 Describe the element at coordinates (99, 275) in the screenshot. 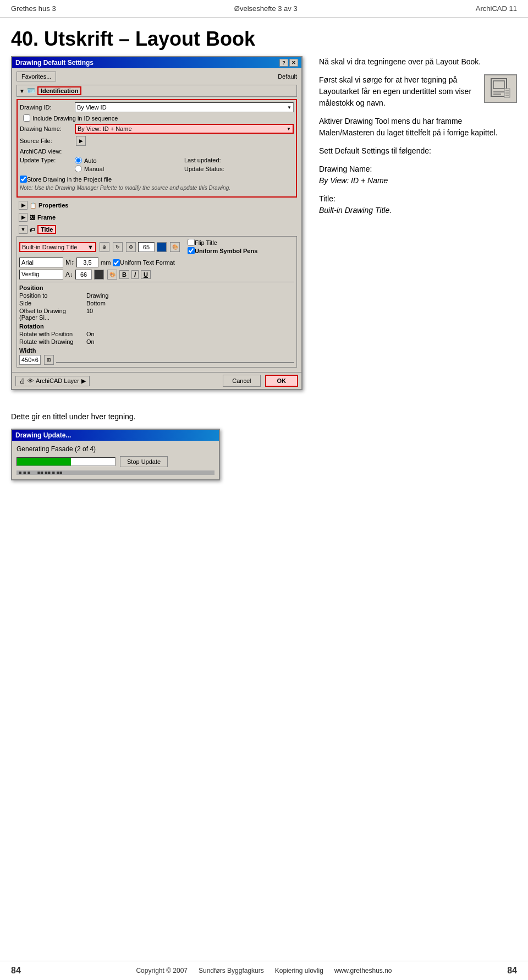

I see `text-color-box` at that location.